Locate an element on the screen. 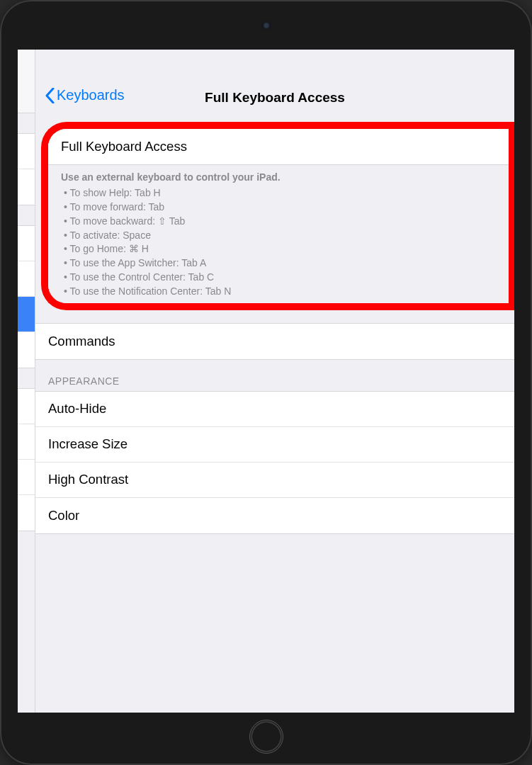  sidebar-header is located at coordinates (26, 81).